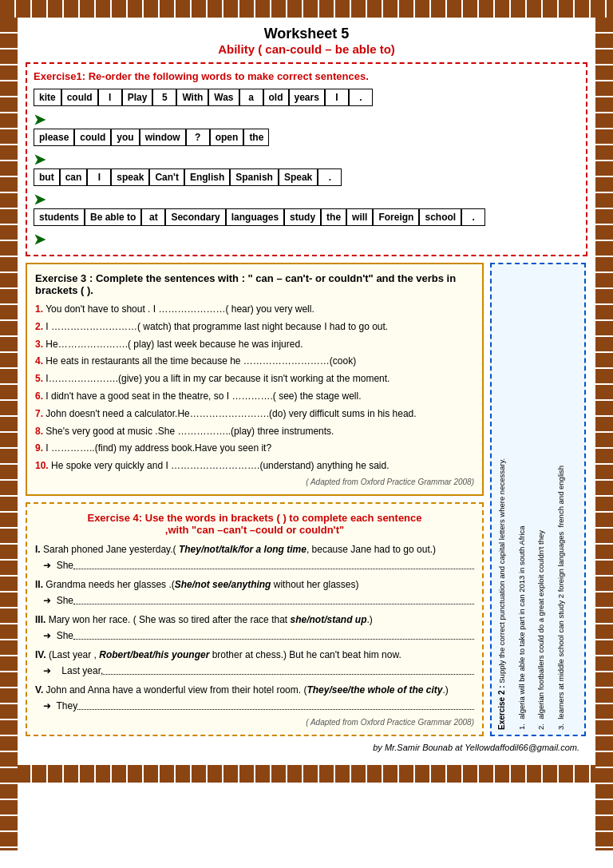  What do you see at coordinates (167, 177) in the screenshot?
I see `word-cell: Can't` at bounding box center [167, 177].